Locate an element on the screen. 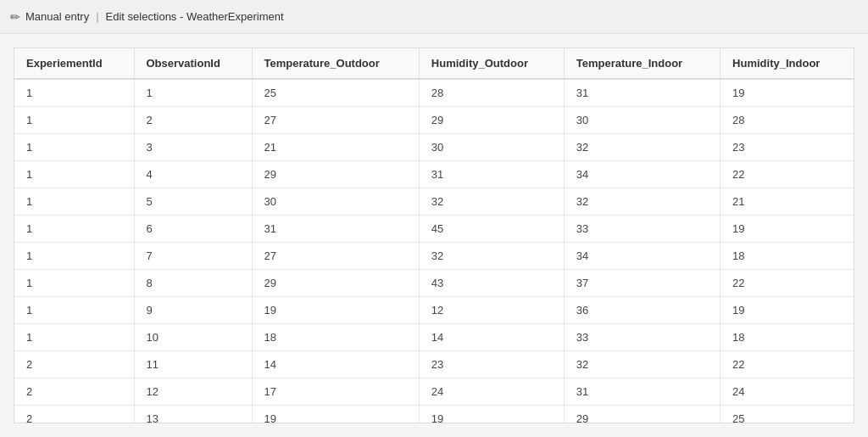 The height and width of the screenshot is (437, 868). manual-entry-nav: ✏ Manual entry is located at coordinates (49, 17).